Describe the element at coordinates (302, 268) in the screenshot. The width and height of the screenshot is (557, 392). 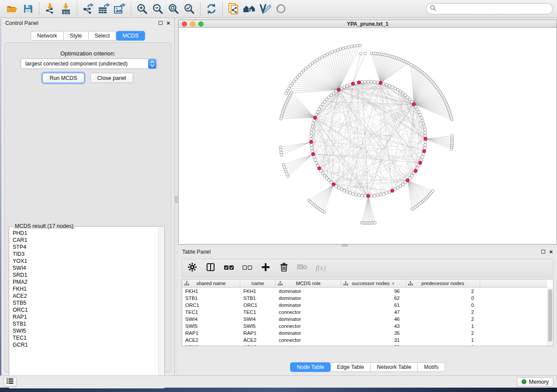
I see `delete-table-button-disabled` at that location.